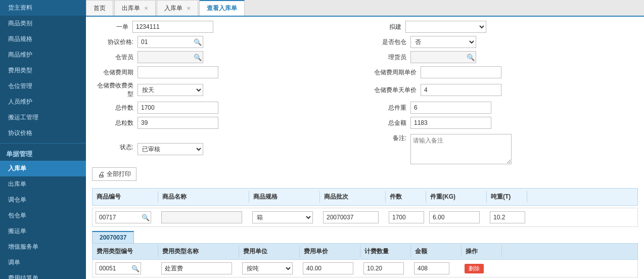  I want to click on product-table-header: 商品编号 商品名称 商品规格 商品批次 件数 件重(KG) 吨重(T), so click(365, 197).